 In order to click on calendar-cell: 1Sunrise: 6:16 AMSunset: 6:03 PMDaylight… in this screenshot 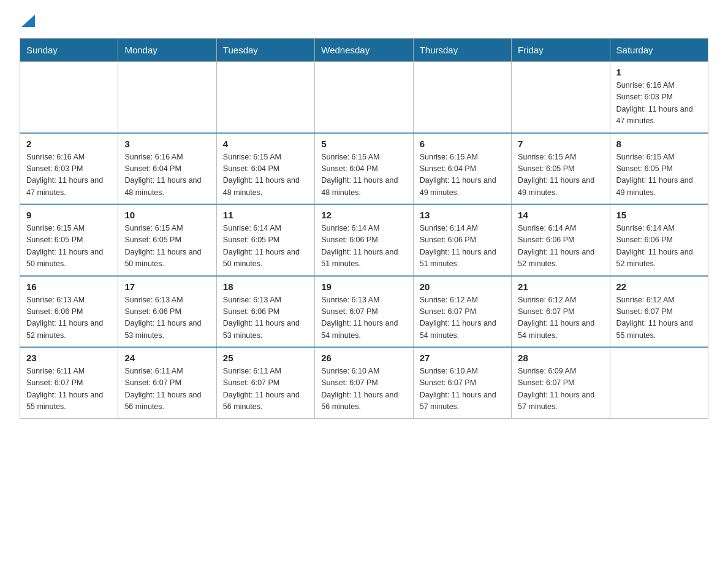, I will do `click(659, 98)`.